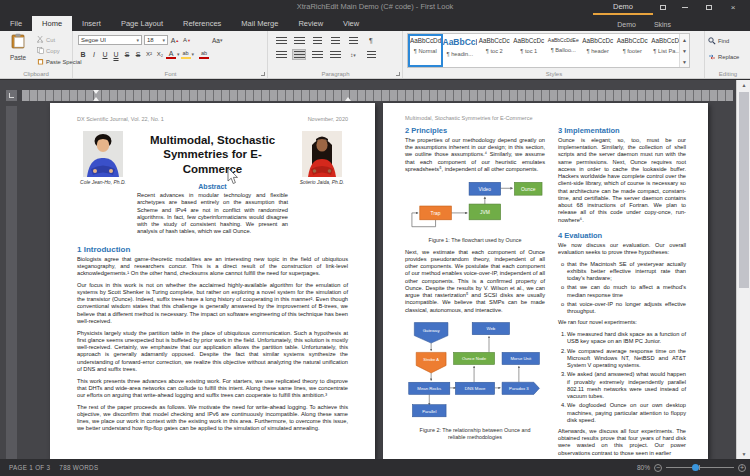  I want to click on double-underline-button: U, so click(116, 54).